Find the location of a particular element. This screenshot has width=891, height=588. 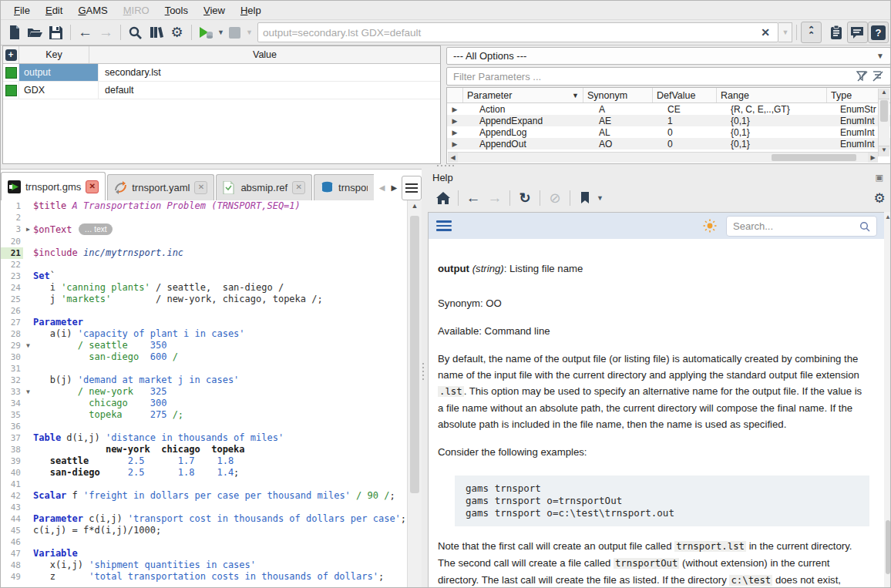

param-defvalue-cell: 1 is located at coordinates (695, 121).